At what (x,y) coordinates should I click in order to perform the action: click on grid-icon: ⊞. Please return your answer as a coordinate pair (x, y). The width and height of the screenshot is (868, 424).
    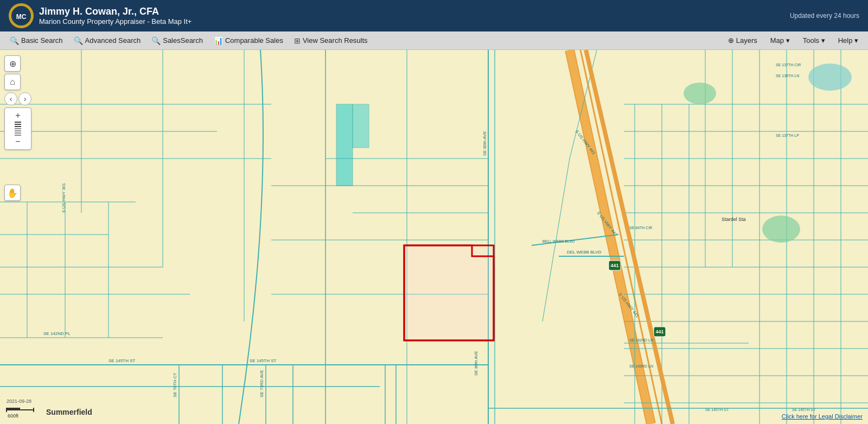
    Looking at the image, I should click on (297, 41).